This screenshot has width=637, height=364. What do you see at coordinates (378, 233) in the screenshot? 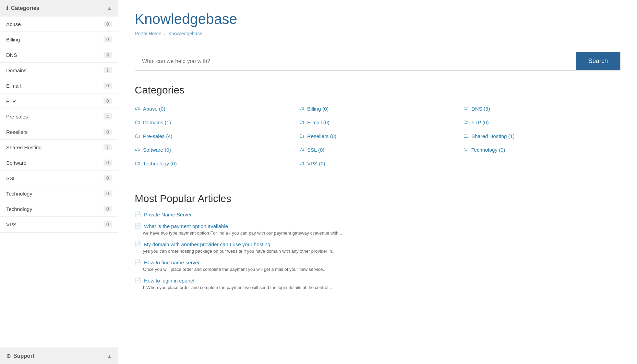
I see `article-excerpt: we have two type payment option For Indi…` at bounding box center [378, 233].